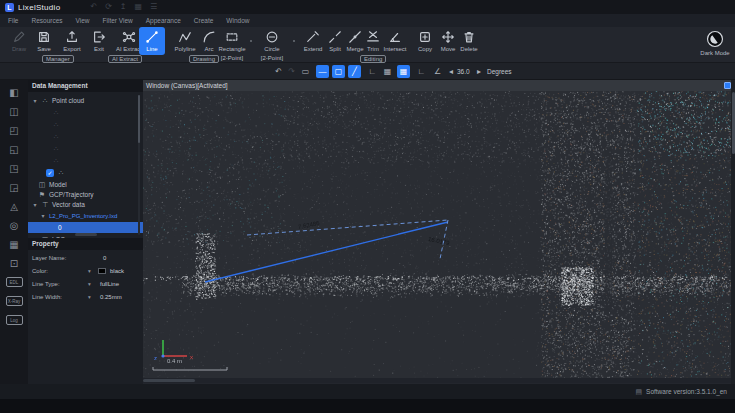 This screenshot has height=413, width=735. What do you see at coordinates (104, 258) in the screenshot?
I see `layer-name-field: 0` at bounding box center [104, 258].